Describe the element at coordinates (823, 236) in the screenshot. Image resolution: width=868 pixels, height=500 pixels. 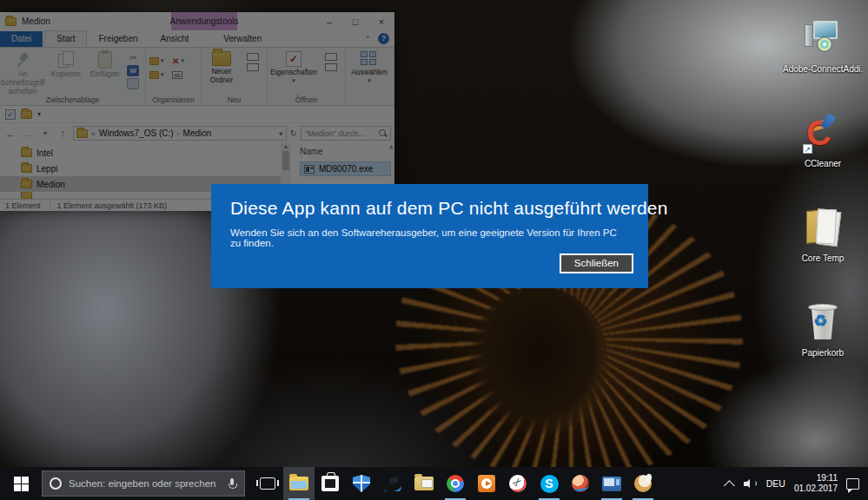
I see `desktop-icon-core-temp: Core Temp` at that location.